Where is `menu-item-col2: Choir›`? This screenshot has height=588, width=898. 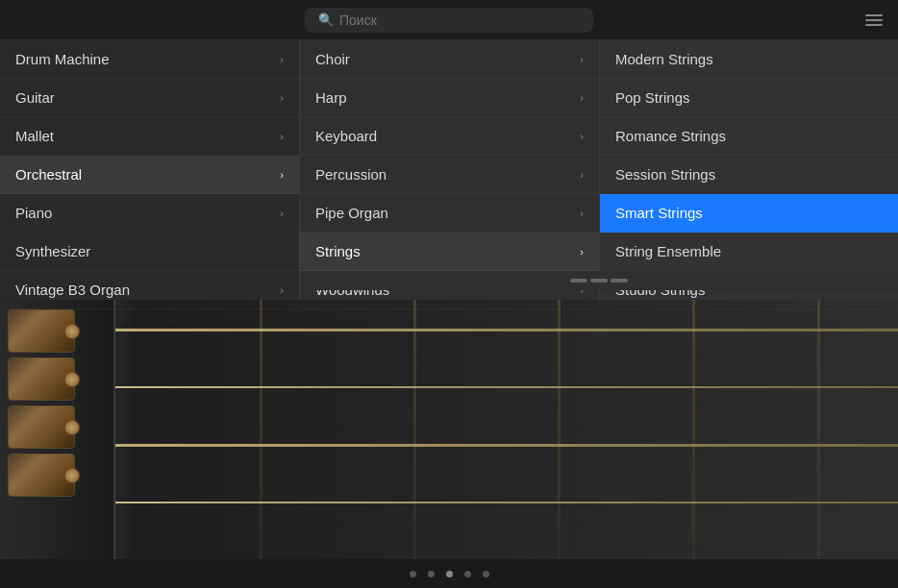 menu-item-col2: Choir› is located at coordinates (450, 60).